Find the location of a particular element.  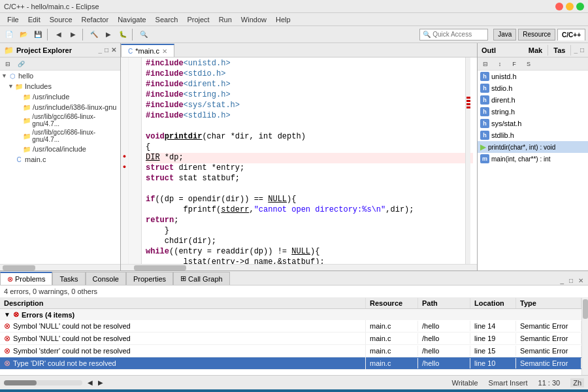

problems-tab-properties: Properties is located at coordinates (150, 278).